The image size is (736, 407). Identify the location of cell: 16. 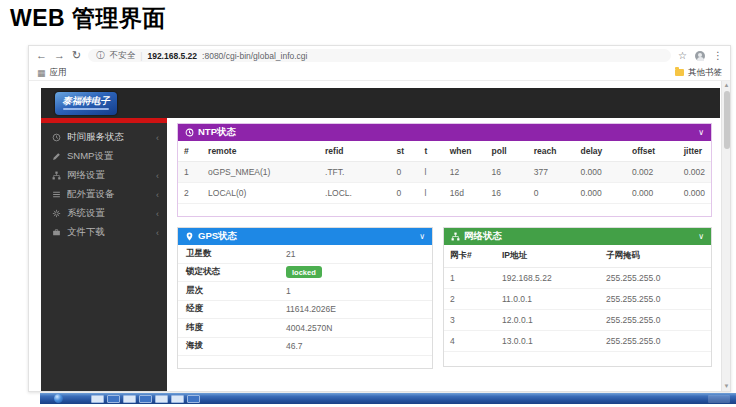
(507, 194).